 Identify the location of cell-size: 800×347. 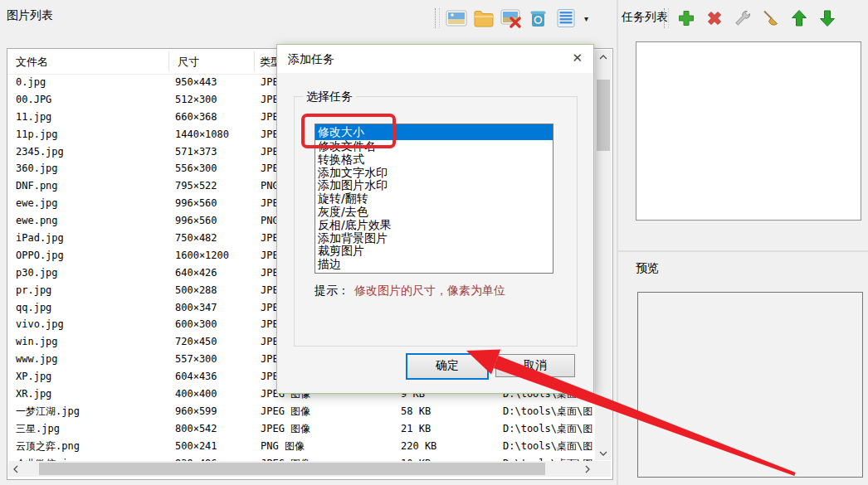
(196, 308).